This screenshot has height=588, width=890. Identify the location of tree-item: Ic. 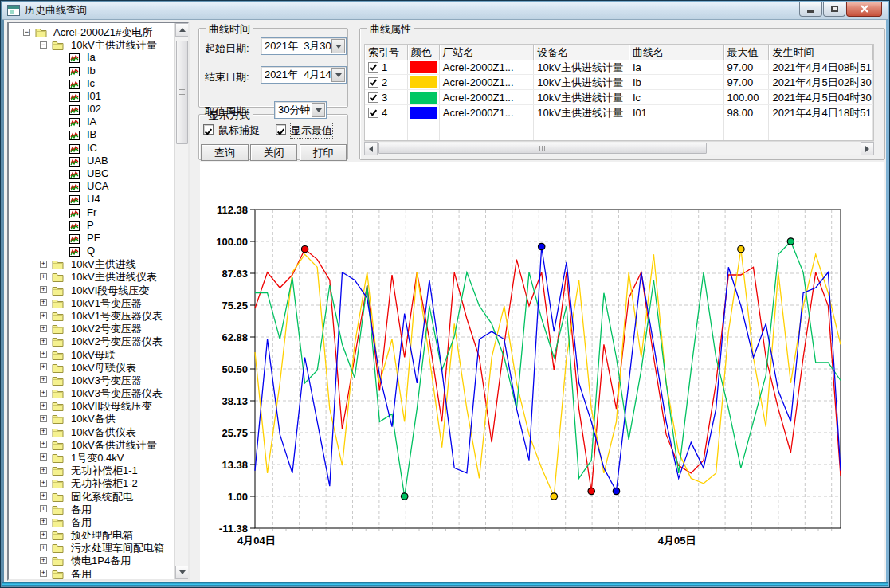
(92, 84).